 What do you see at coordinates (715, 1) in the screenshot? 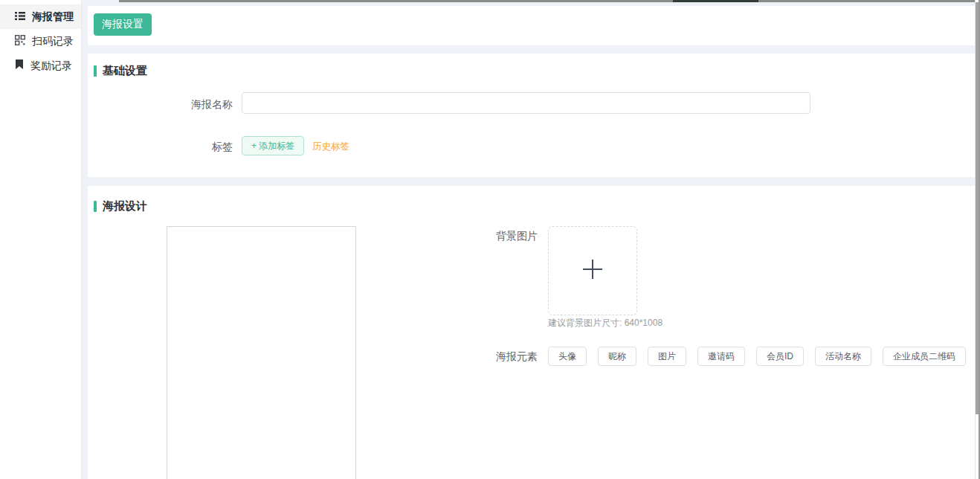
I see `browser-edge-dark-segment` at bounding box center [715, 1].